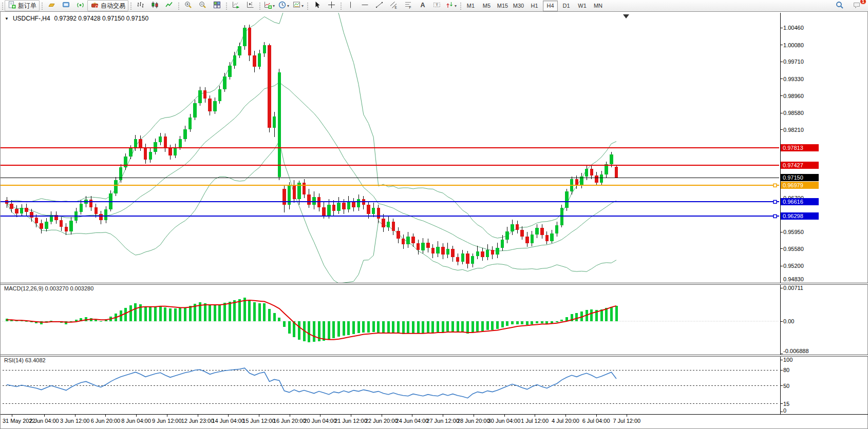 The height and width of the screenshot is (429, 868). What do you see at coordinates (393, 6) in the screenshot?
I see `channel-button: E` at bounding box center [393, 6].